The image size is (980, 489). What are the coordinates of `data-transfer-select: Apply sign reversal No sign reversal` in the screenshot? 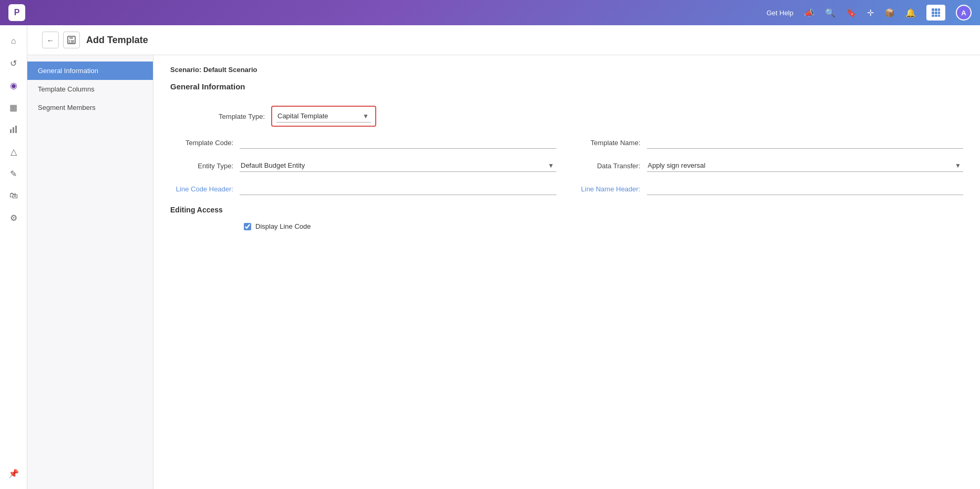 It's located at (805, 166).